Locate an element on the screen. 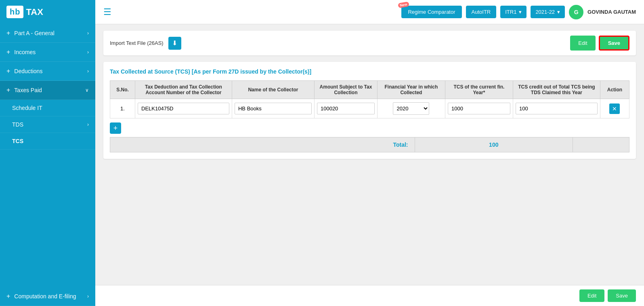 The image size is (644, 306). amount-input is located at coordinates (346, 108).